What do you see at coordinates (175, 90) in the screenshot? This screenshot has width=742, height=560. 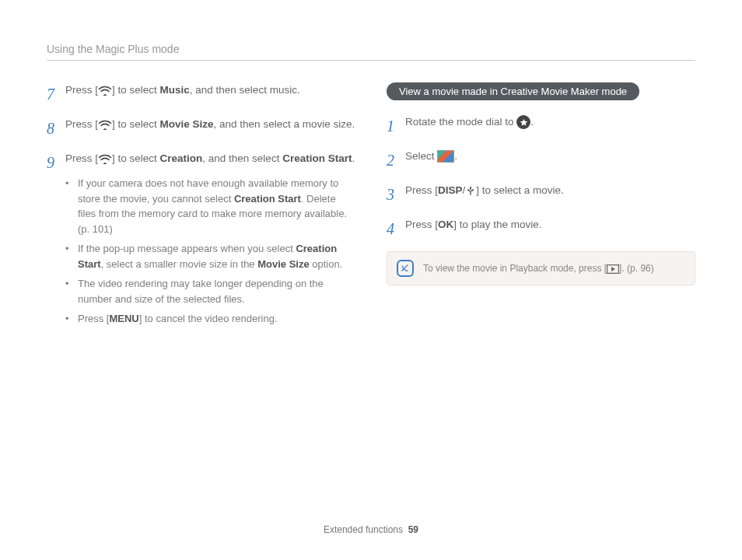 I see `bold-music: Music` at bounding box center [175, 90].